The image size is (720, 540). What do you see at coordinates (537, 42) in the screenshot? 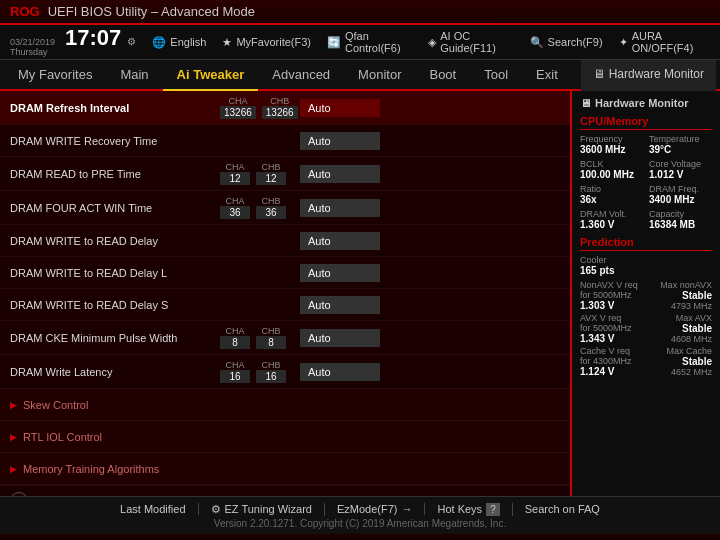
I see `search-icon: 🔍` at bounding box center [537, 42].